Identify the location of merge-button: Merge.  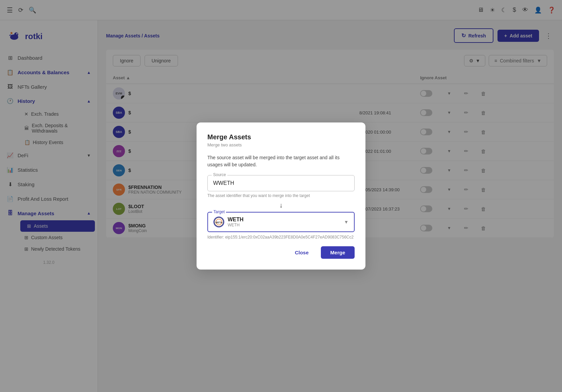
(338, 252).